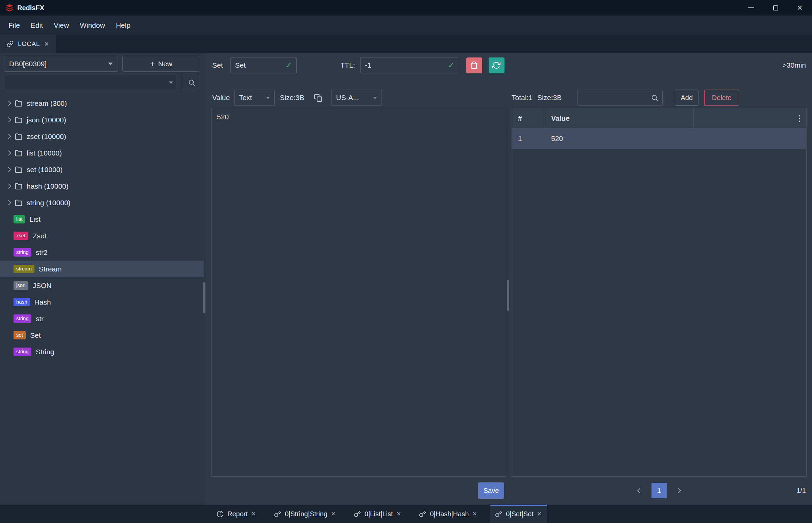 The width and height of the screenshot is (812, 523). I want to click on members-search-input, so click(616, 98).